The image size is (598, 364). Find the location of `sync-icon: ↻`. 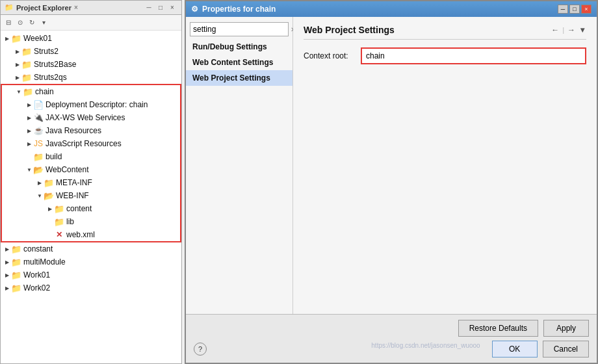

sync-icon: ↻ is located at coordinates (32, 23).